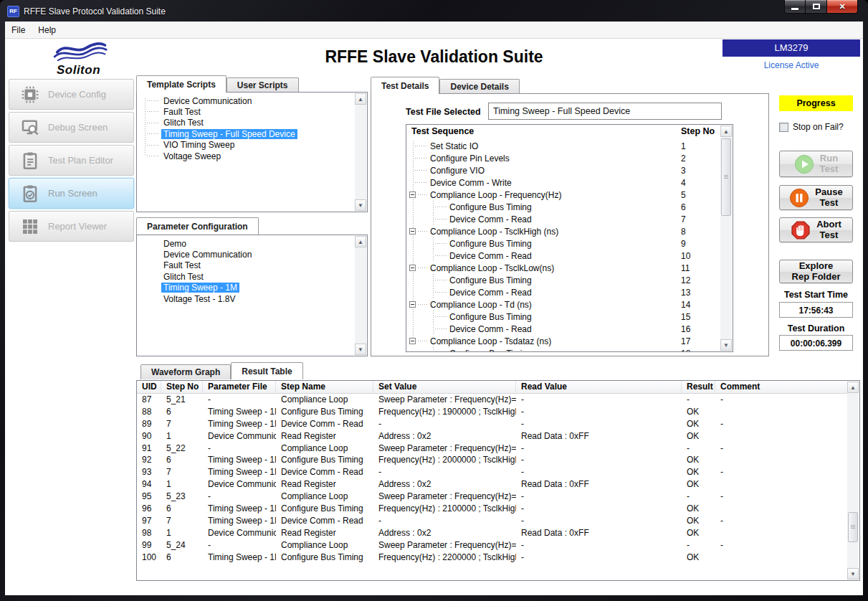 The image size is (868, 601). I want to click on table-row: 88 6 Timing Sweep - 1M Configure Bus Tim…, so click(492, 412).